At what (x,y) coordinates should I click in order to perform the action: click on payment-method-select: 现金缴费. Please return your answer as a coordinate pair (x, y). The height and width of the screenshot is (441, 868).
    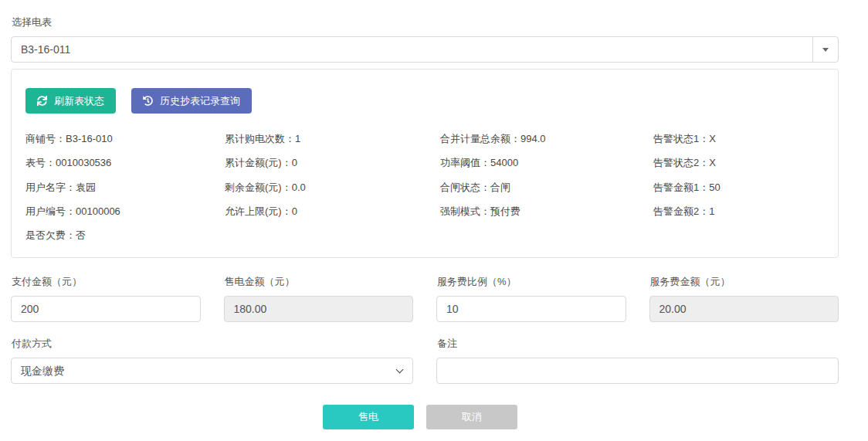
    Looking at the image, I should click on (212, 371).